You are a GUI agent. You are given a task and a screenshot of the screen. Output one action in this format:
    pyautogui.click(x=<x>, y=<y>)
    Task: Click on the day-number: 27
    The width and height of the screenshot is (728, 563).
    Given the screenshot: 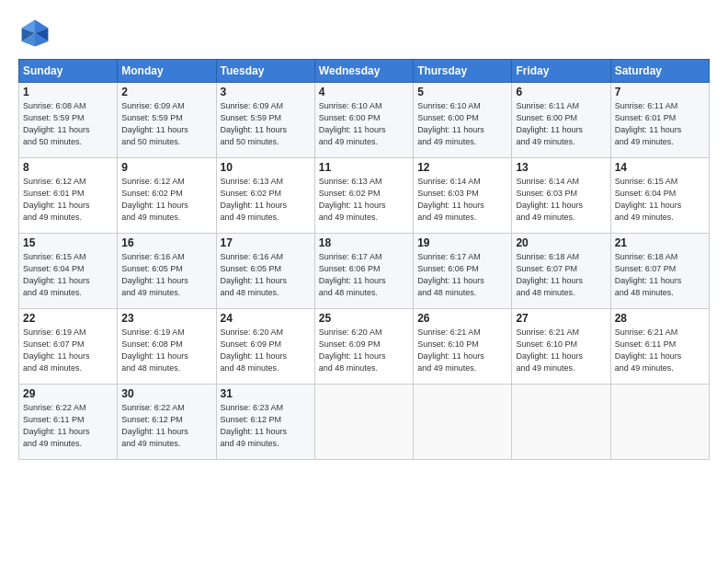 What is the action you would take?
    pyautogui.click(x=561, y=318)
    